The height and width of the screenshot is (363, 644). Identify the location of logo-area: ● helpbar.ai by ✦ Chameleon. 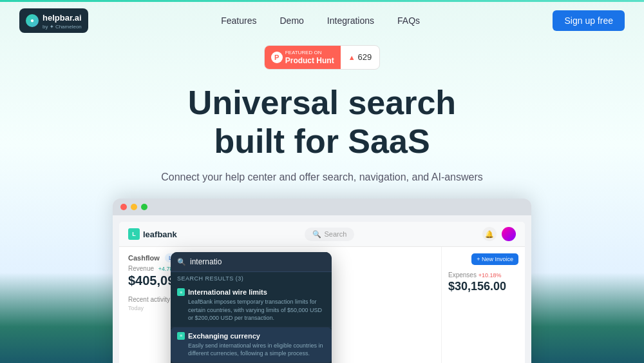
(54, 21).